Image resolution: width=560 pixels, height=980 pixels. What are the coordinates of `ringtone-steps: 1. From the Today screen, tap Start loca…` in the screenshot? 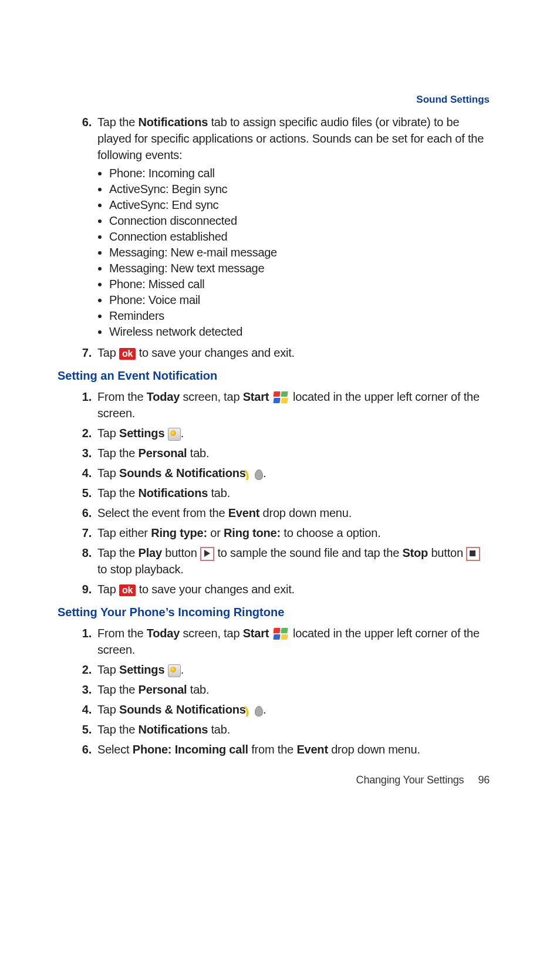 It's located at (280, 691).